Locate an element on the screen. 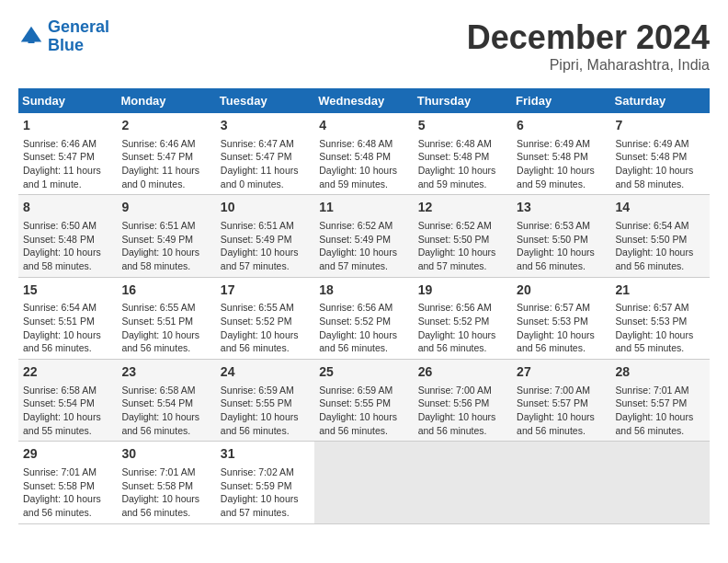  day-number: 11 is located at coordinates (364, 208).